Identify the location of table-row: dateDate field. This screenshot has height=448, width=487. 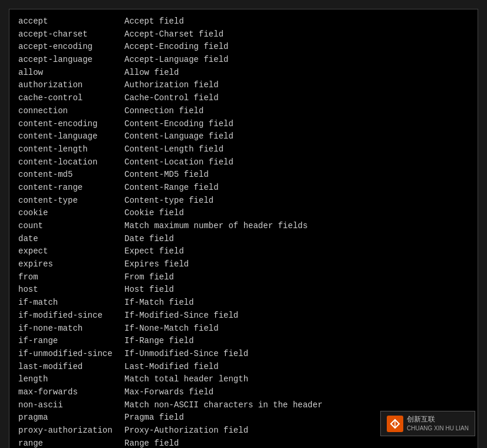
(244, 239).